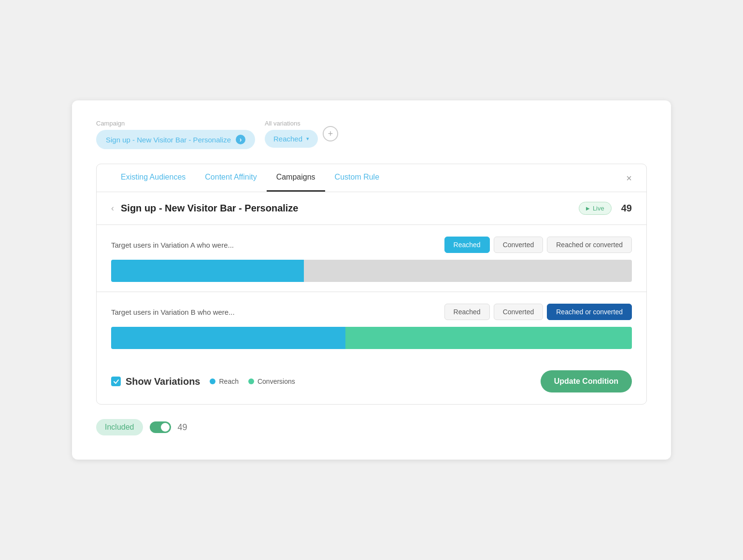 This screenshot has width=743, height=560. What do you see at coordinates (467, 312) in the screenshot?
I see `variation-b-reached-button: Reached` at bounding box center [467, 312].